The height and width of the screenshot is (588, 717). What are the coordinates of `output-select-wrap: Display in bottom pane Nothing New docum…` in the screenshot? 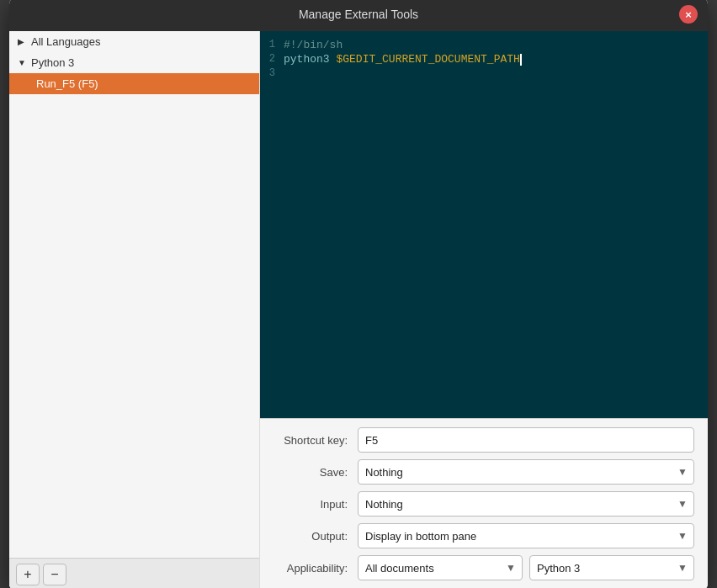 It's located at (526, 536).